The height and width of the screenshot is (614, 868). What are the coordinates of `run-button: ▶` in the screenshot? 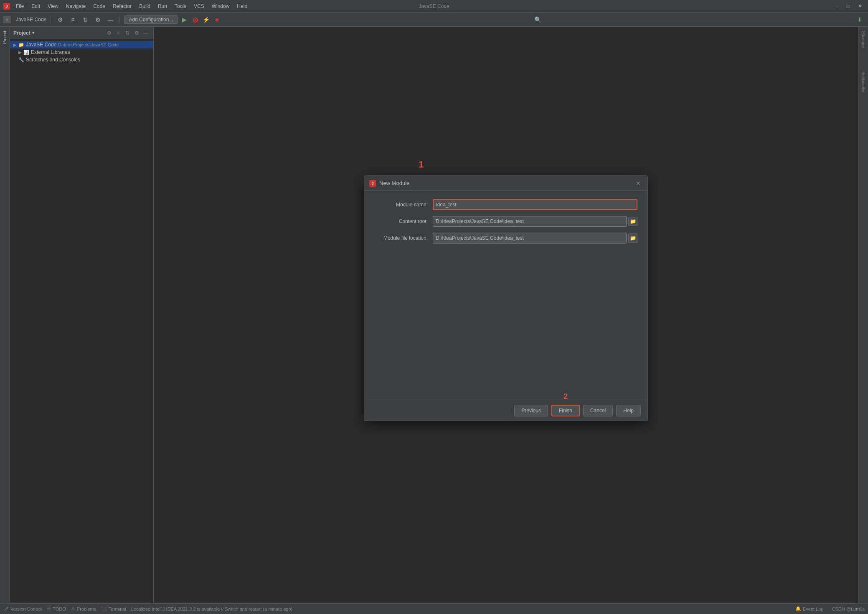 It's located at (184, 20).